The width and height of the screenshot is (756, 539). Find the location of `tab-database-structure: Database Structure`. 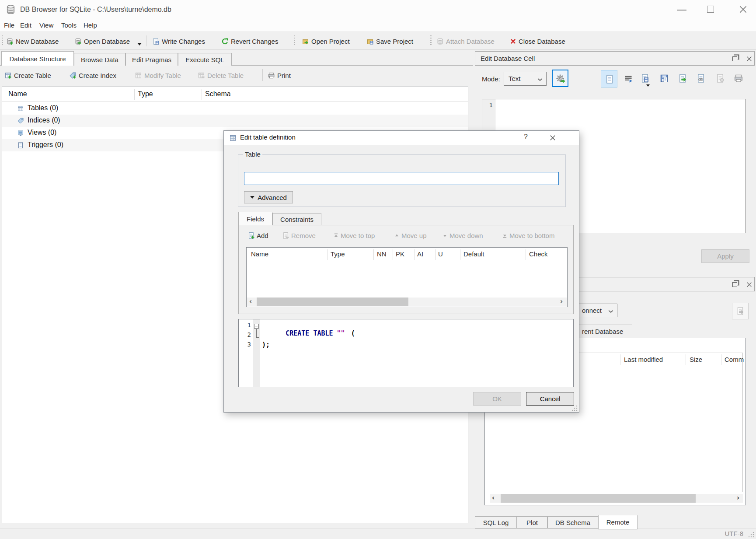

tab-database-structure: Database Structure is located at coordinates (38, 59).